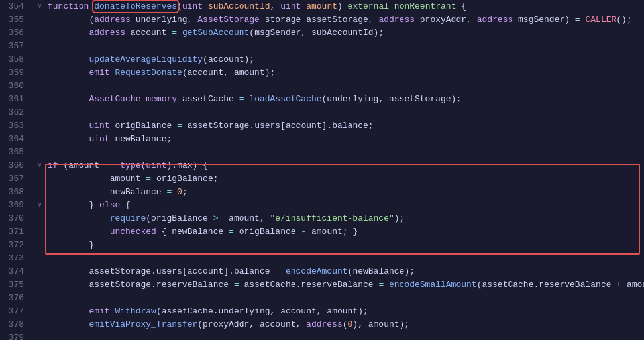  Describe the element at coordinates (345, 99) in the screenshot. I see `line-content-361: AssetCache memory assetCache = loadAsset…` at that location.